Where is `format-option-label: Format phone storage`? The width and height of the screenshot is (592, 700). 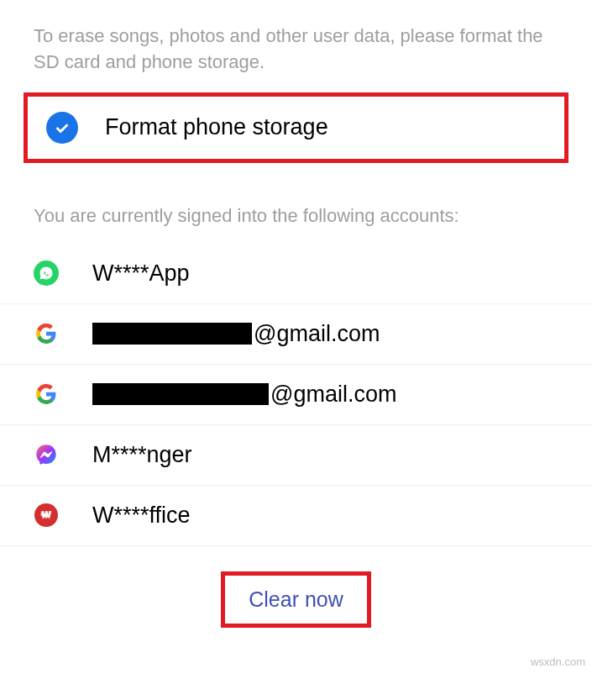
format-option-label: Format phone storage is located at coordinates (217, 128).